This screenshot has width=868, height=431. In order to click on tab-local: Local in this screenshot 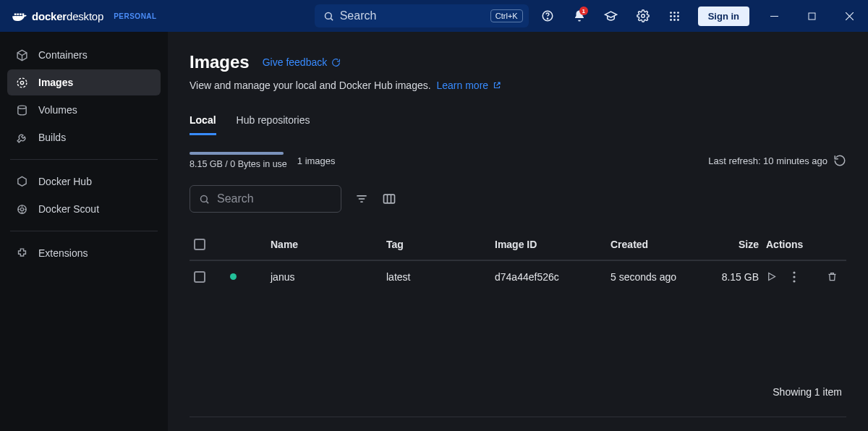, I will do `click(203, 123)`.